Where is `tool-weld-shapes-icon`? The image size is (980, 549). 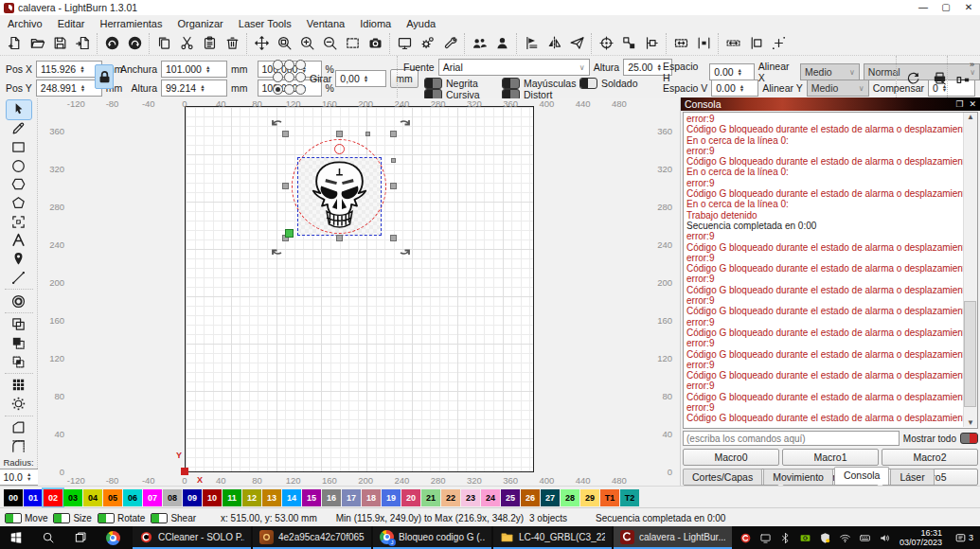
tool-weld-shapes-icon is located at coordinates (19, 325).